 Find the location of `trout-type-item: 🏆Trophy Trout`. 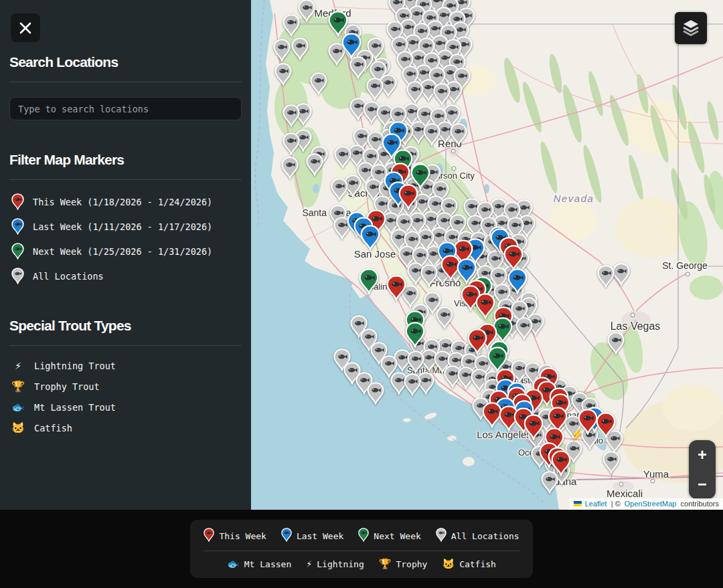

trout-type-item: 🏆Trophy Trout is located at coordinates (126, 387).